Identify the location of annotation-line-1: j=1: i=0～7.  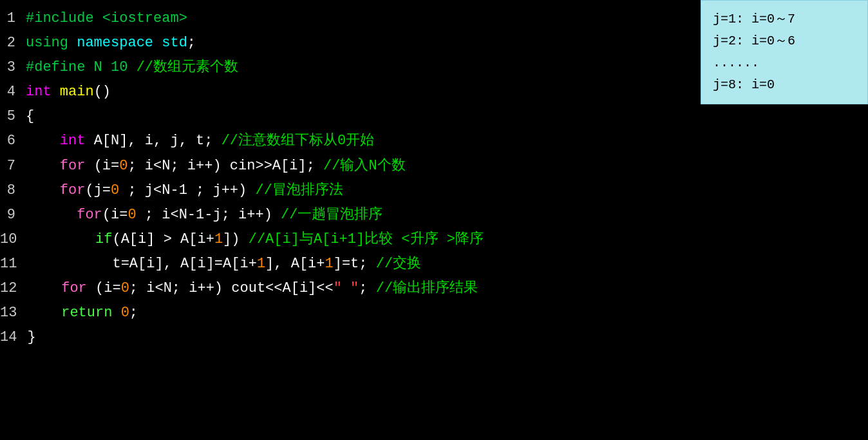
(784, 19).